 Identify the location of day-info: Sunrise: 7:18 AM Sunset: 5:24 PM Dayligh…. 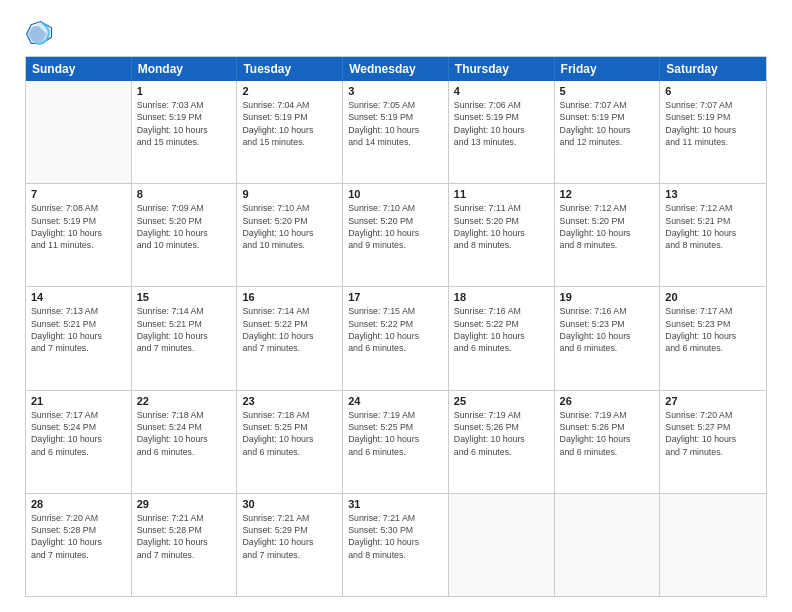
(184, 434).